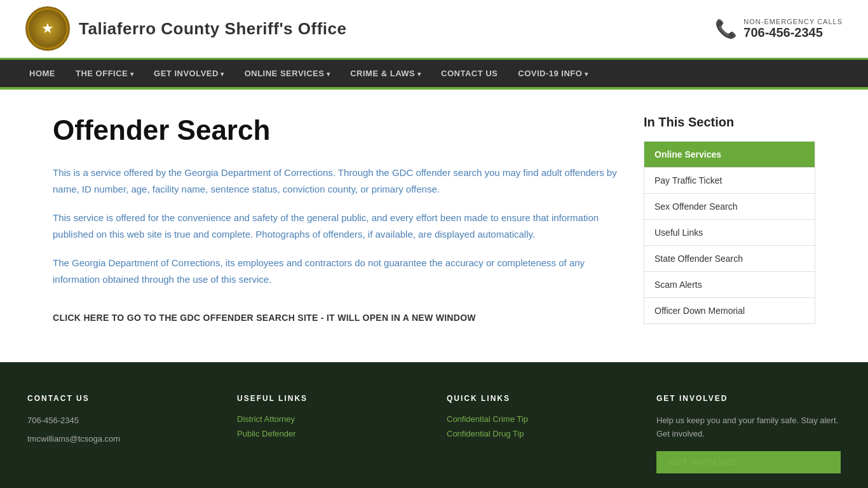 This screenshot has height=488, width=868. What do you see at coordinates (119, 436) in the screenshot?
I see `footer-contact: CONTACT US 706-456-2345 tmcwilliams@tcso…` at bounding box center [119, 436].